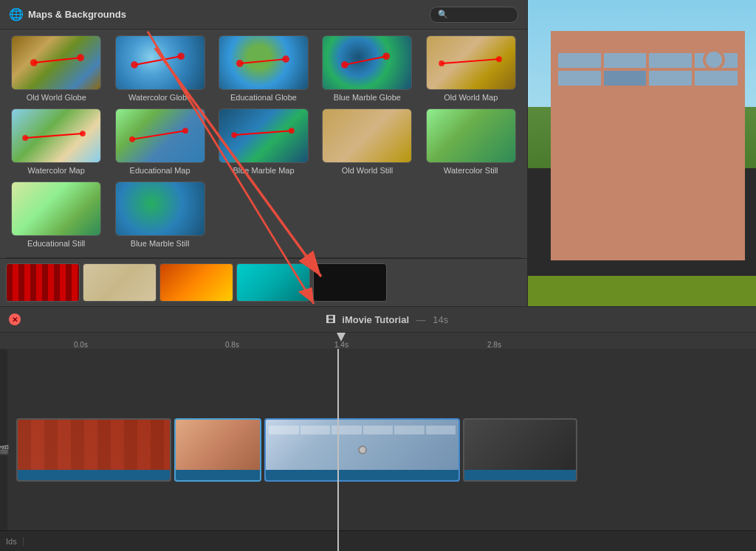 The image size is (756, 551). I want to click on map-label-educational-still: Educational Still, so click(56, 243).